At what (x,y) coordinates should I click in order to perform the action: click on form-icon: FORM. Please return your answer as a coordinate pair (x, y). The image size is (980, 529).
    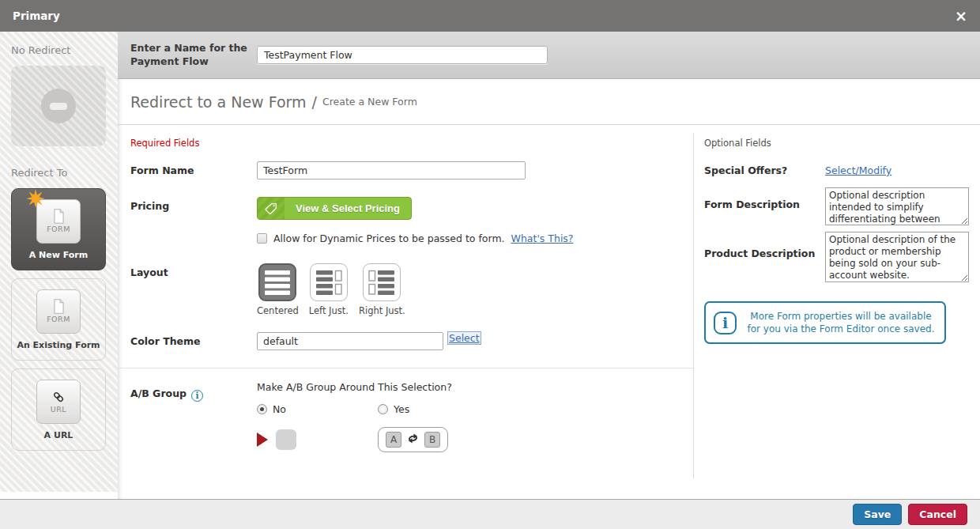
    Looking at the image, I should click on (58, 312).